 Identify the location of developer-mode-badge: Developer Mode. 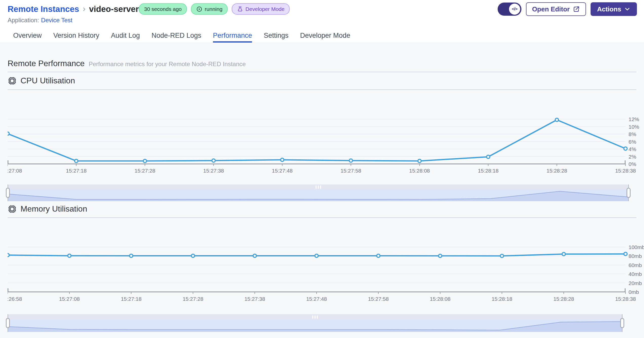
(261, 9).